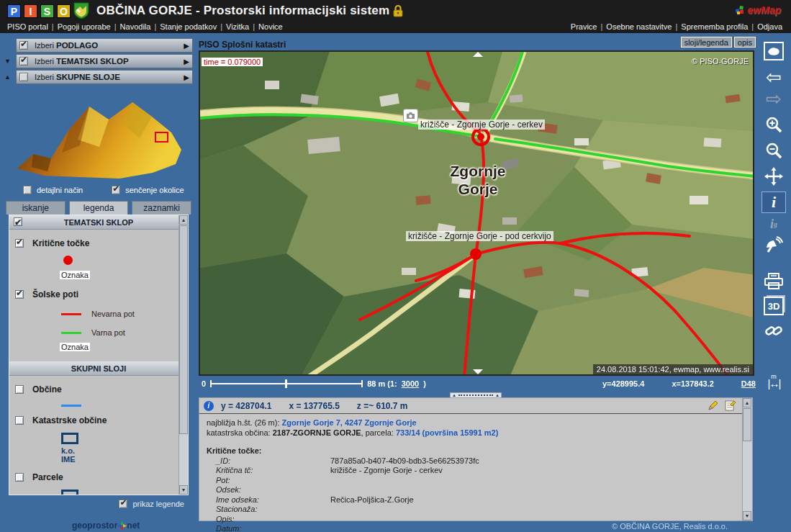 This screenshot has height=532, width=791. I want to click on edit-pencil-icon, so click(713, 405).